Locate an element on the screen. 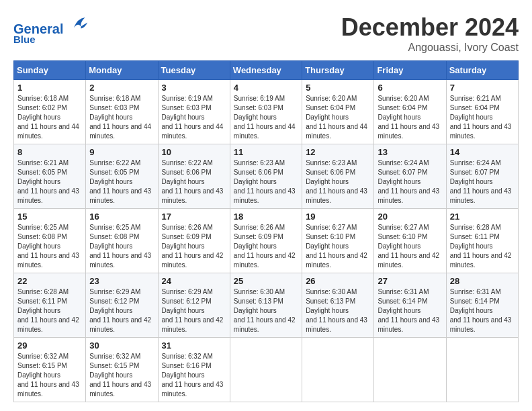 This screenshot has height=411, width=532. calendar-cell: 21 Sunrise: 6:28 AM Sunset: 6:11 PM Dayl… is located at coordinates (482, 241).